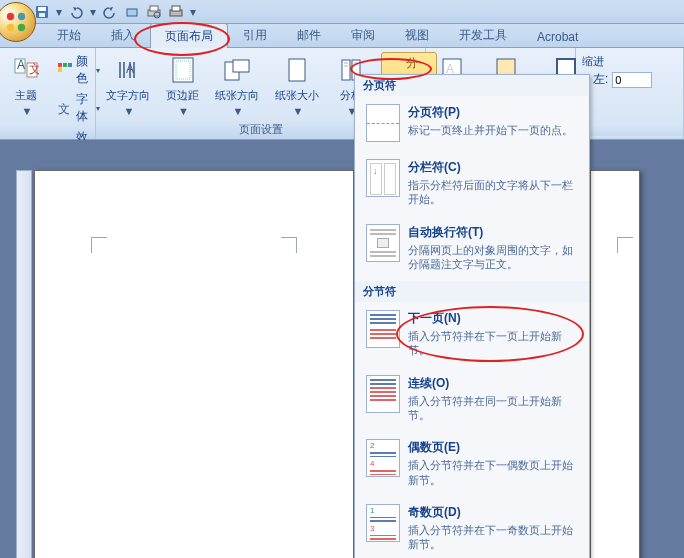  Describe the element at coordinates (630, 94) in the screenshot. I see `group-indent: 缩进 ≡ 左: ≡` at that location.